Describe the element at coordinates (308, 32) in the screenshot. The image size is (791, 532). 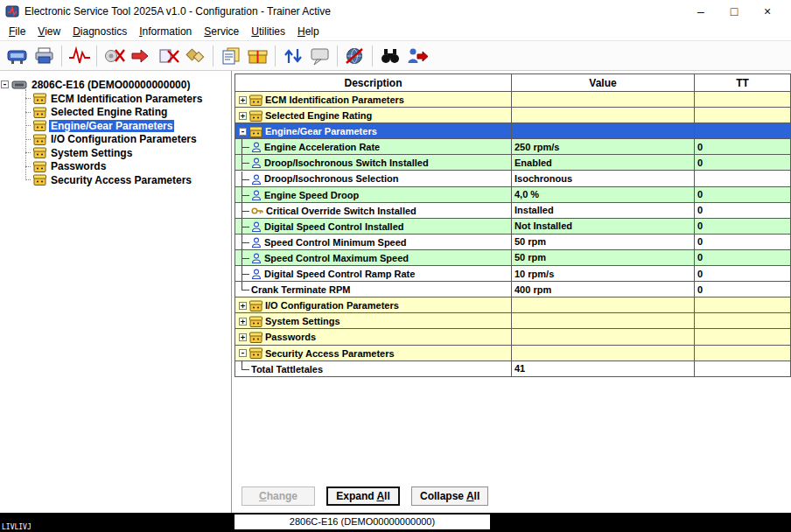
I see `menu-item-help: Help` at that location.